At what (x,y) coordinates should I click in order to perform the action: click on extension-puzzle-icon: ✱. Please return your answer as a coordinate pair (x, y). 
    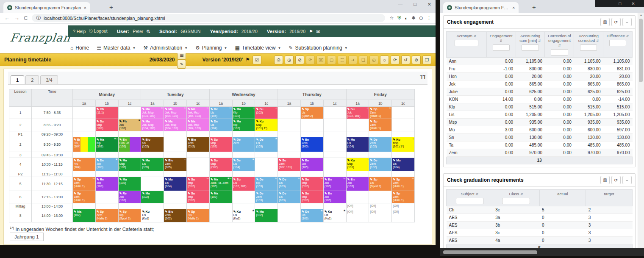
    Looking at the image, I should click on (414, 18).